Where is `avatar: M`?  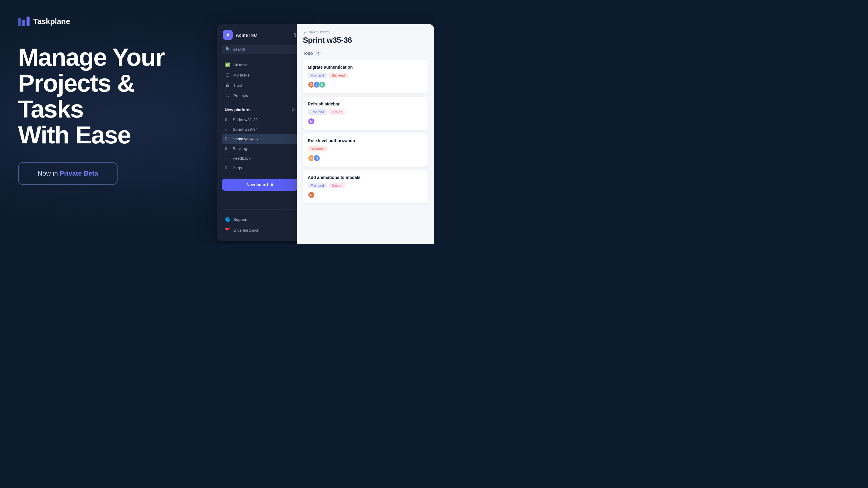
avatar: M is located at coordinates (311, 121).